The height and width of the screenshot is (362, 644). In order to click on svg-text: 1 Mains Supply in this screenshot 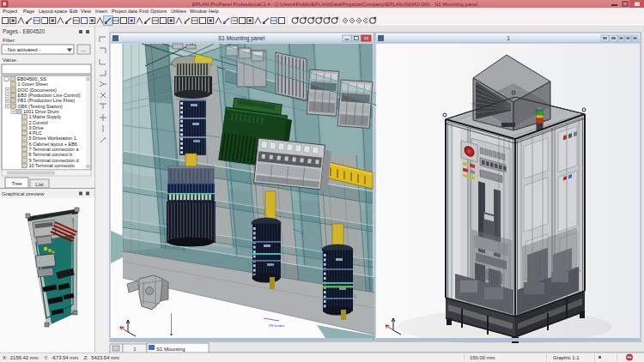, I will do `click(46, 117)`.